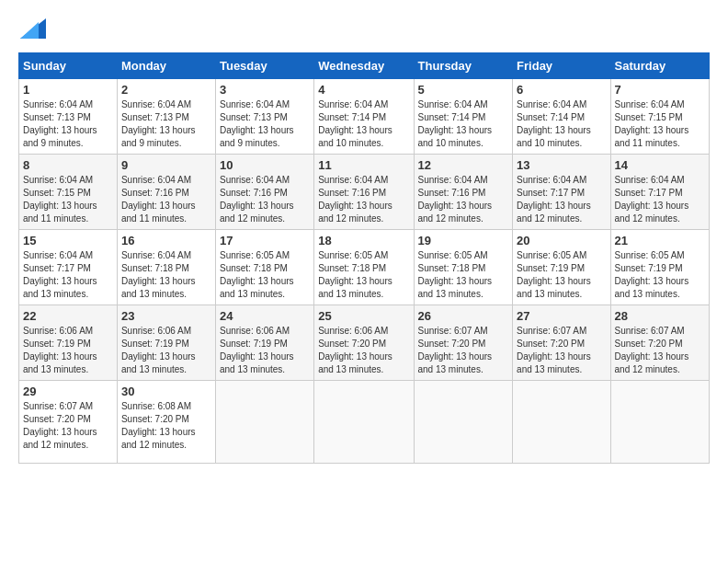 Image resolution: width=728 pixels, height=563 pixels. What do you see at coordinates (562, 66) in the screenshot?
I see `weekday-header-friday: Friday` at bounding box center [562, 66].